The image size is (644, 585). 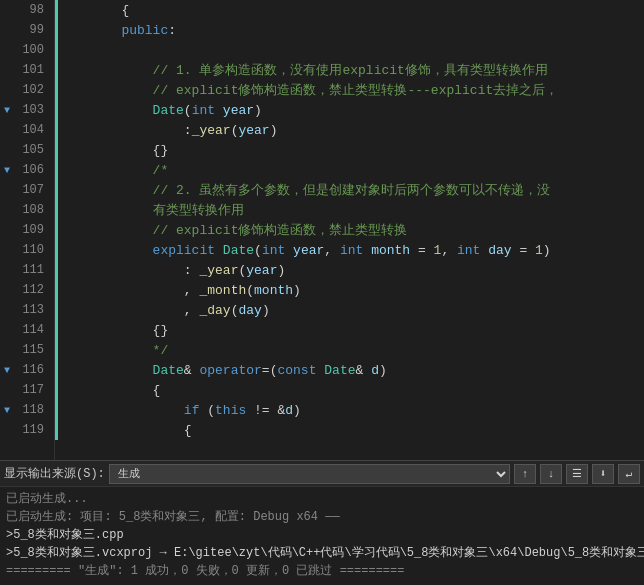 I want to click on code-line: {}, so click(x=352, y=330).